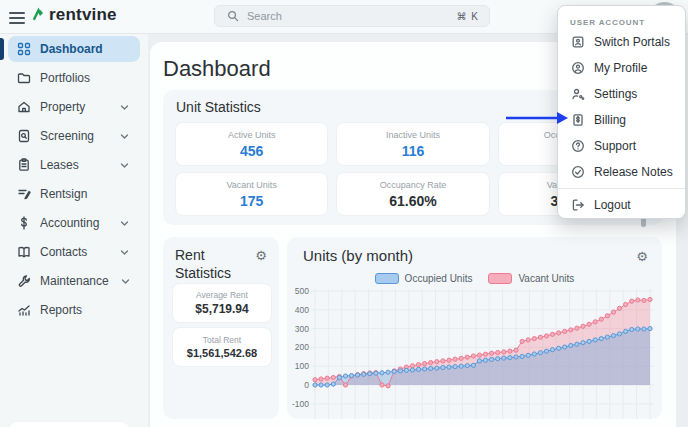 This screenshot has width=688, height=427. What do you see at coordinates (531, 278) in the screenshot?
I see `legend-item-vacant-units: Vacant Units` at bounding box center [531, 278].